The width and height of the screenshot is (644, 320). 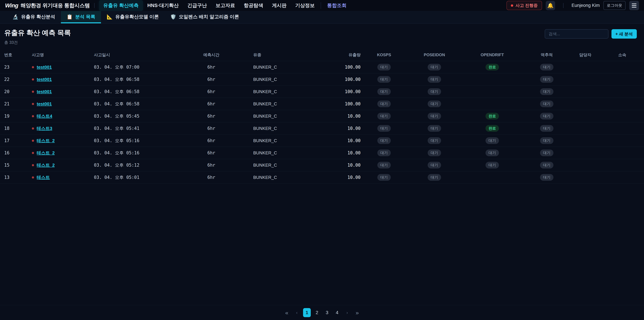 What do you see at coordinates (322, 116) in the screenshot?
I see `table-row: 19 테스트4 03. 04. 오후 05:45 6hr BUNKER_C 10…` at bounding box center [322, 116].